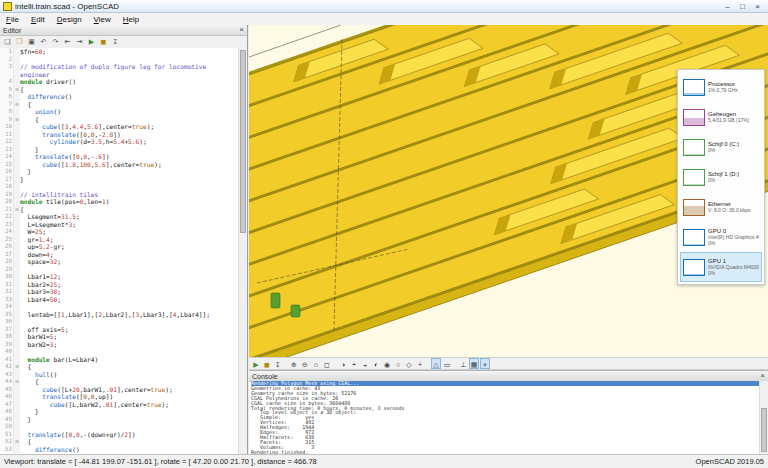 This screenshot has width=768, height=468. What do you see at coordinates (32, 42) in the screenshot?
I see `save-icon: ▣` at bounding box center [32, 42].